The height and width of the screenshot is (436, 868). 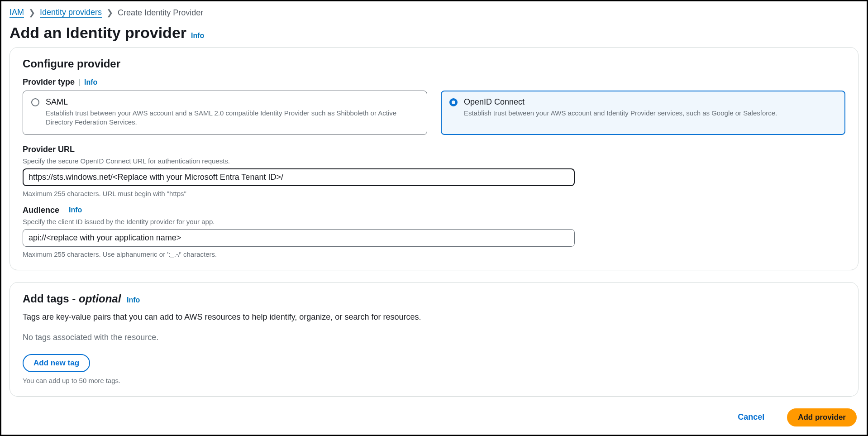 What do you see at coordinates (434, 380) in the screenshot?
I see `tags-limit-hint: You can add up to 50 more tags.` at bounding box center [434, 380].